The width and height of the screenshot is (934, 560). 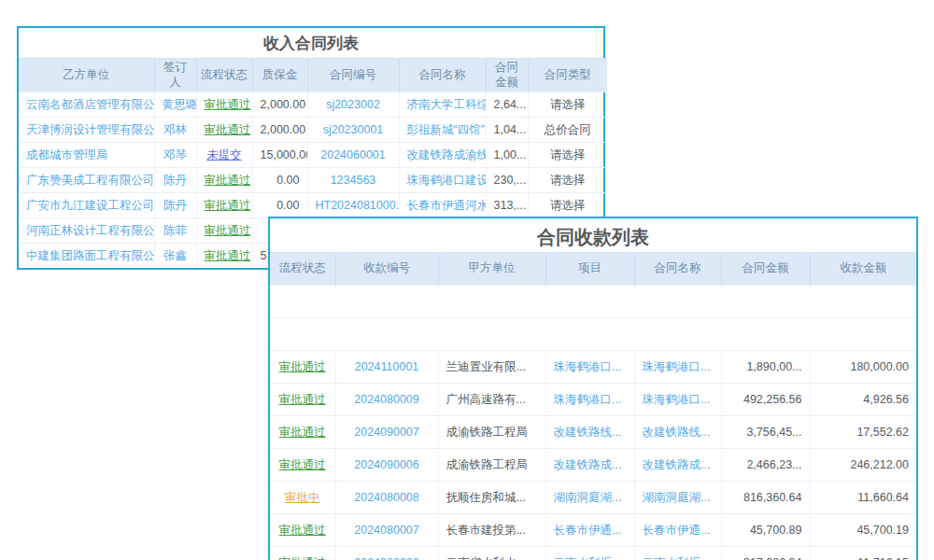 What do you see at coordinates (353, 131) in the screenshot?
I see `contract-no-link: sj20230001` at bounding box center [353, 131].